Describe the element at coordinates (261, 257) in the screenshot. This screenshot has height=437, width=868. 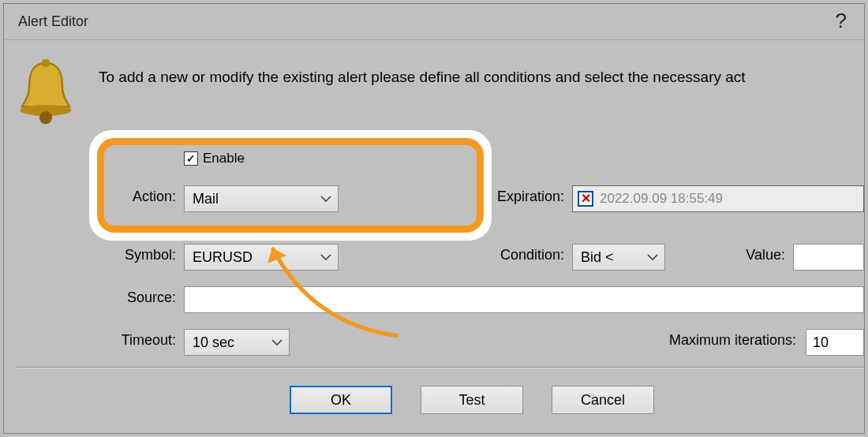
I see `symbol-dropdown: EURUSD` at that location.